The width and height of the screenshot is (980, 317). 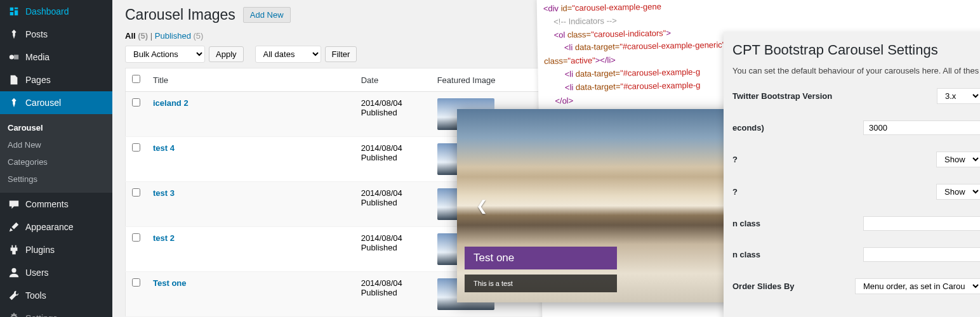 I want to click on submenu-categories: Categories, so click(x=56, y=162).